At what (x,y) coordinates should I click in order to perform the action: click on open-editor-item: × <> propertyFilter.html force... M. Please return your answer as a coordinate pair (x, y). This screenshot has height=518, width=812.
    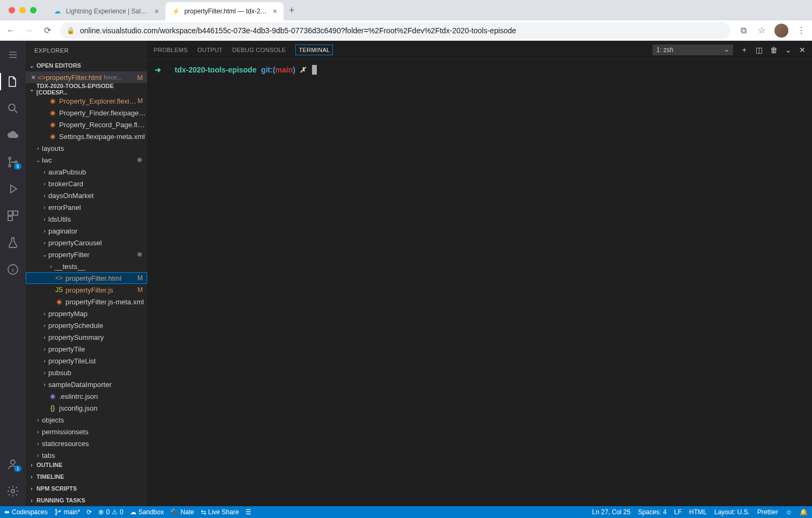
    Looking at the image, I should click on (86, 77).